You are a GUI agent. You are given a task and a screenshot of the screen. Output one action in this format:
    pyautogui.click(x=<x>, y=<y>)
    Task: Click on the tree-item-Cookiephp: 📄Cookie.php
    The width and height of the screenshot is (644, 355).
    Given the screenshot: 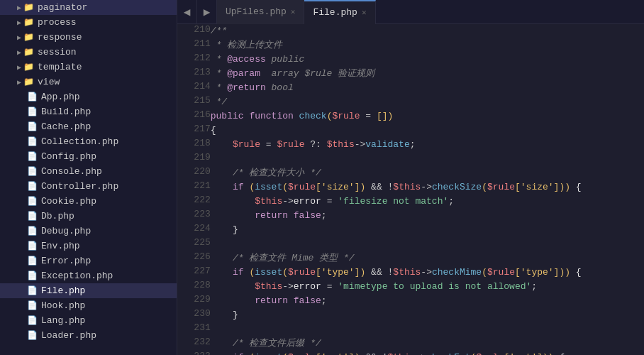 What is the action you would take?
    pyautogui.click(x=88, y=202)
    